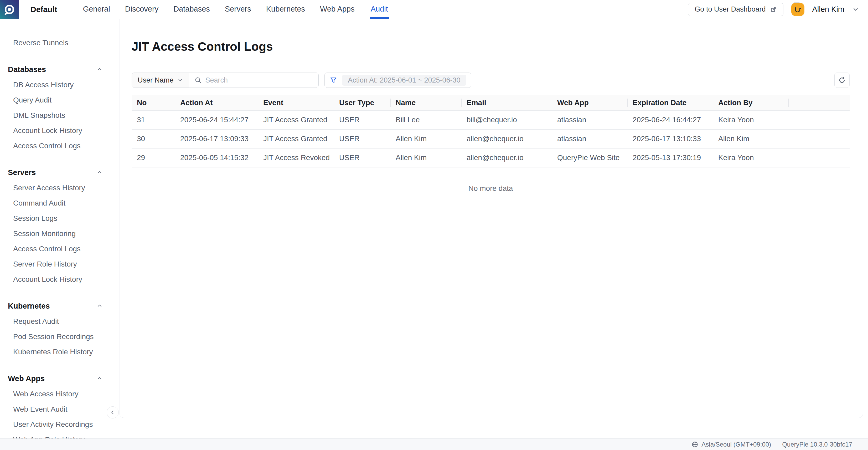  What do you see at coordinates (731, 445) in the screenshot?
I see `timezone-indicator: Asia/Seoul (GMT+09:00)` at bounding box center [731, 445].